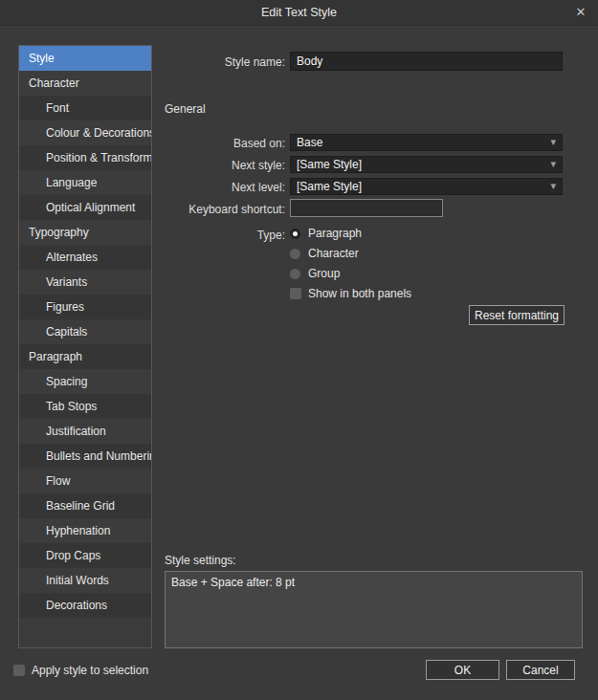  Describe the element at coordinates (85, 382) in the screenshot. I see `sidebar-item-spacing: Spacing` at that location.